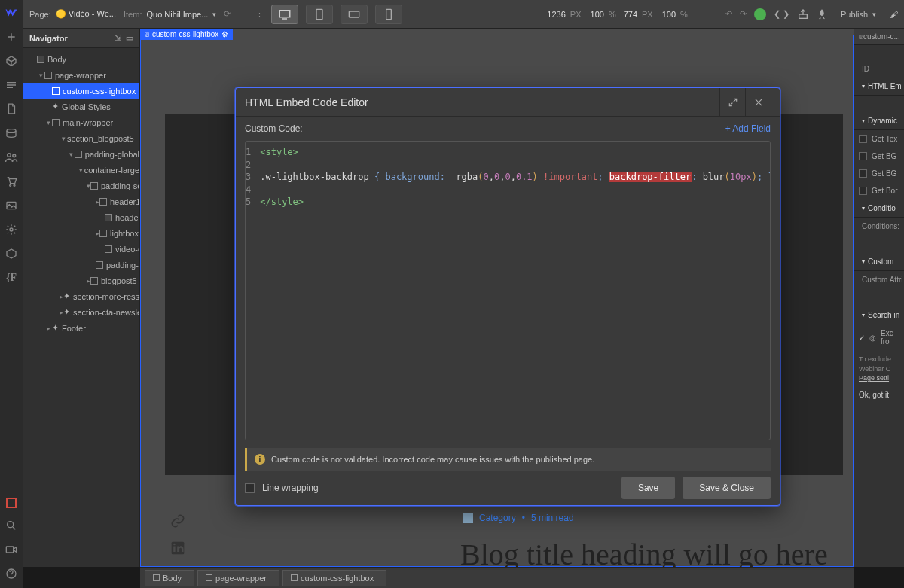  I want to click on check-exclude: ✓◎Excfro, so click(879, 337).